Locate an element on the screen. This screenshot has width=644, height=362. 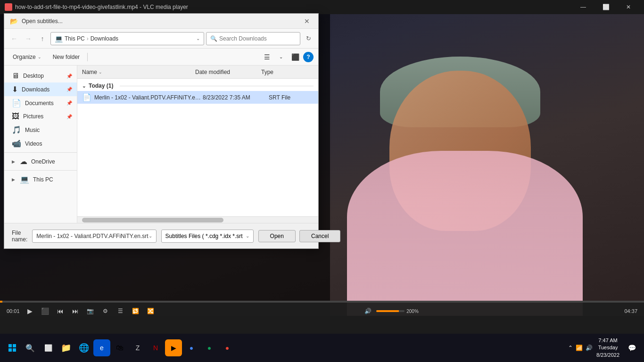
view-options-button: ☰ is located at coordinates (267, 57).